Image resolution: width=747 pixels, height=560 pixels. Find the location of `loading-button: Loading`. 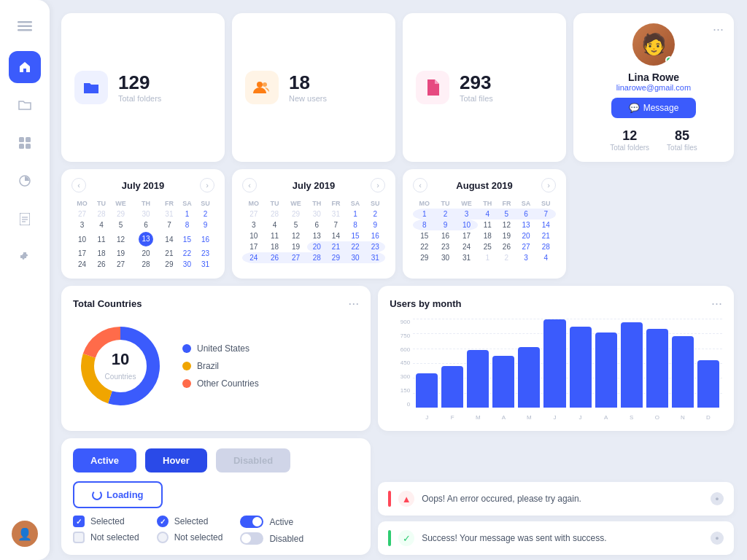

loading-button: Loading is located at coordinates (118, 494).